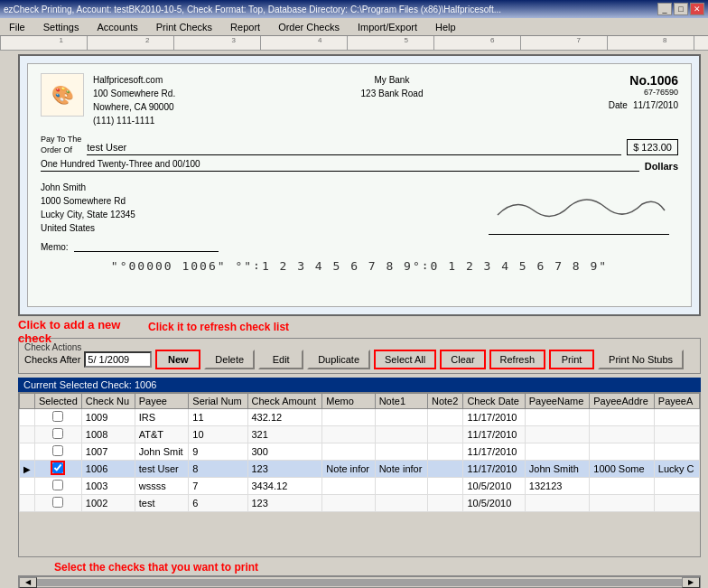 The width and height of the screenshot is (708, 588). Describe the element at coordinates (681, 9) in the screenshot. I see `maximize-button: □` at that location.